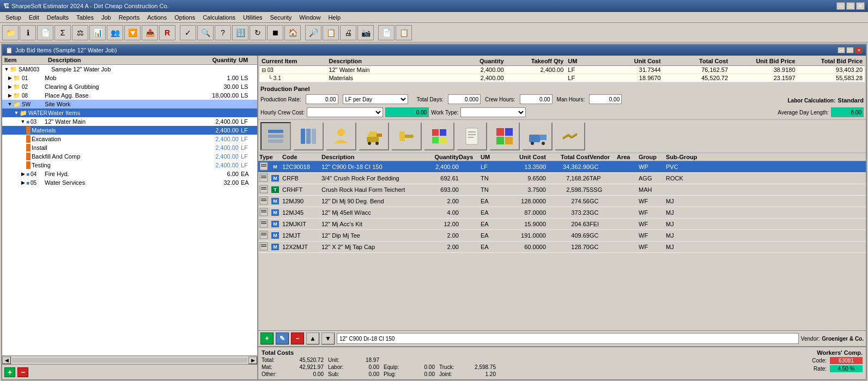 Image resolution: width=868 pixels, height=381 pixels. What do you see at coordinates (859, 50) in the screenshot?
I see `window-close: ✕` at bounding box center [859, 50].